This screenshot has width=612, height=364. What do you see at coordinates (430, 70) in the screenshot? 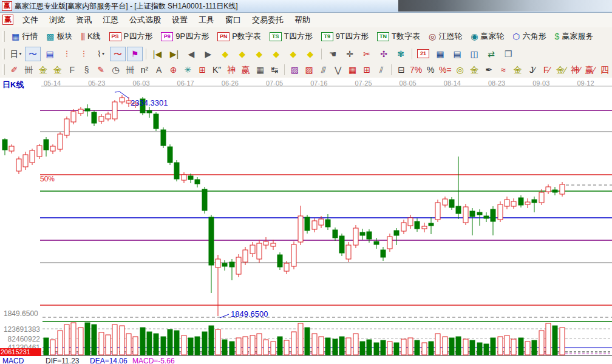
I see `percent-button: %` at bounding box center [430, 70].